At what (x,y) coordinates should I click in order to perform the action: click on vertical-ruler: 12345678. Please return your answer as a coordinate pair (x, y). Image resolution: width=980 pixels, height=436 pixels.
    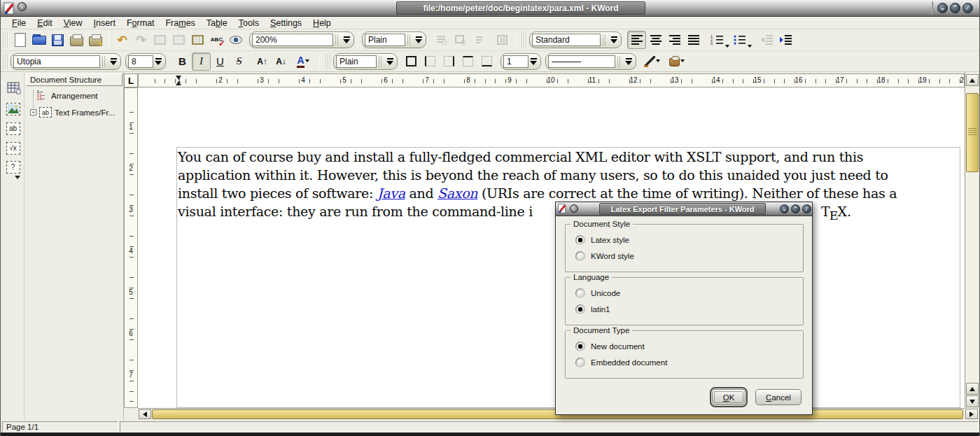
    Looking at the image, I should click on (131, 248).